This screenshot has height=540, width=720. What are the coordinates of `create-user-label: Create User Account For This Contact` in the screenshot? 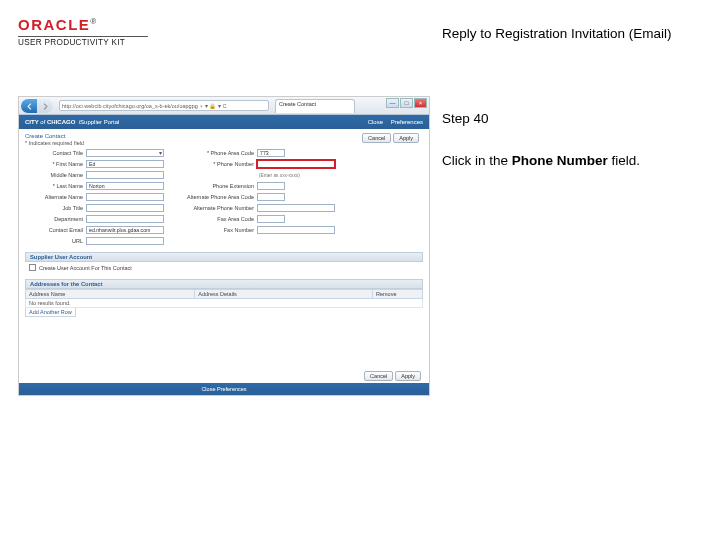 It's located at (86, 268).